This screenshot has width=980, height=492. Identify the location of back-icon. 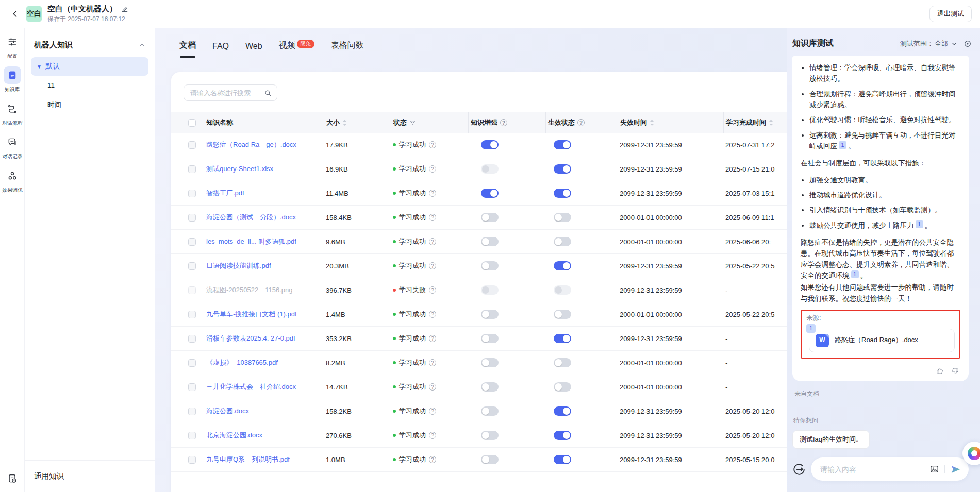
(15, 14).